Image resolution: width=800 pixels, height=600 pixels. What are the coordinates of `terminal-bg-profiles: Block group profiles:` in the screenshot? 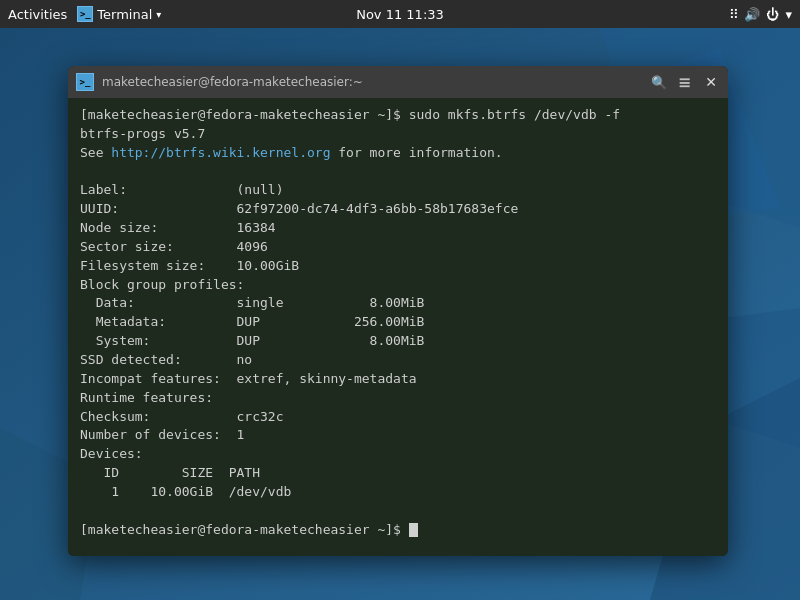 It's located at (398, 286).